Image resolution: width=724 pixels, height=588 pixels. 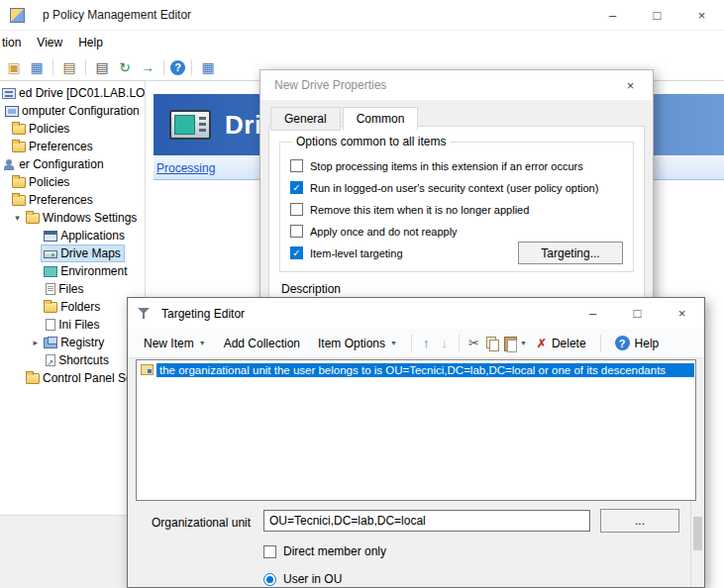 I want to click on dialog-controls: – □ ×, so click(x=638, y=313).